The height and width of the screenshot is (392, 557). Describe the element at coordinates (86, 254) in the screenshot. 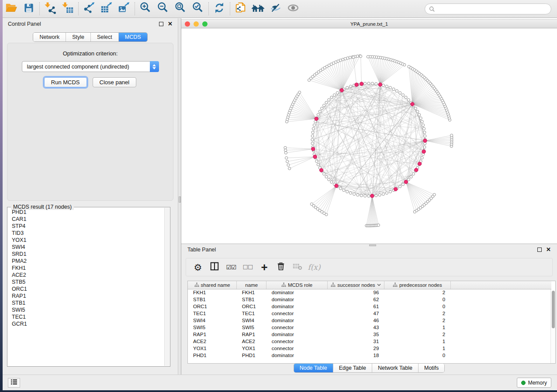

I see `list-item: SRD1` at that location.